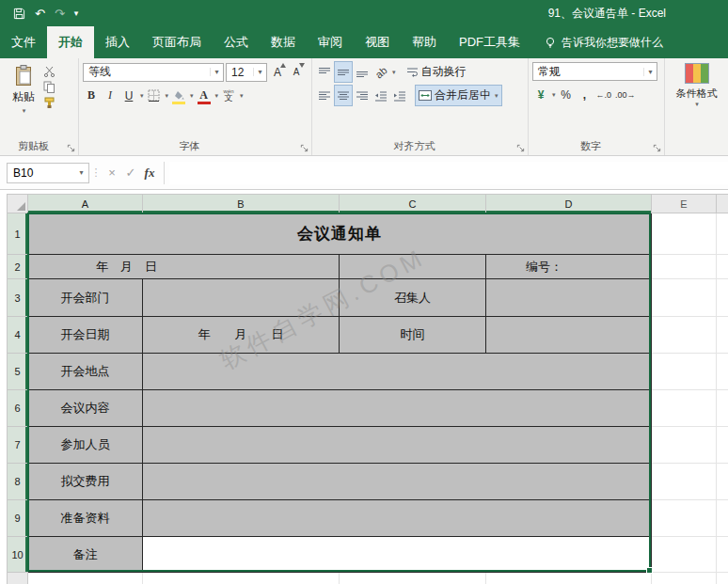 The width and height of the screenshot is (728, 584). I want to click on form-date-line-cell: 年 月 日, so click(184, 267).